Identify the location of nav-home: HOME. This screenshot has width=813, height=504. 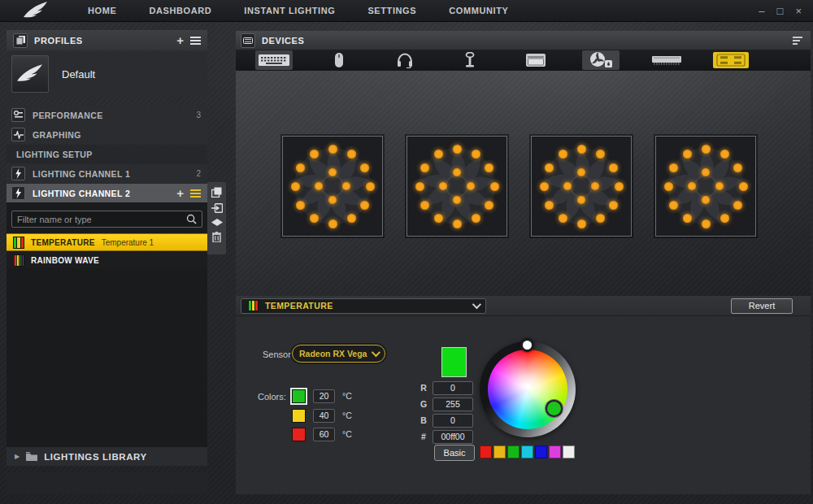
(102, 11).